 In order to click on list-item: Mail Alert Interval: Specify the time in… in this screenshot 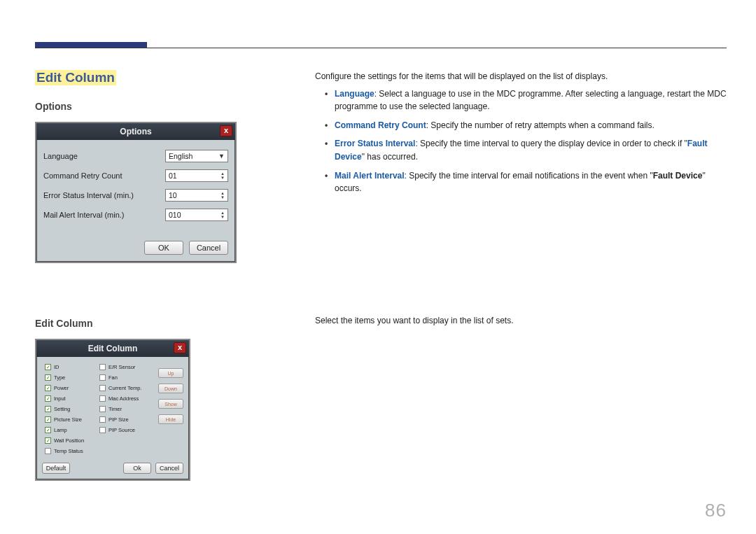, I will do `click(522, 182)`.